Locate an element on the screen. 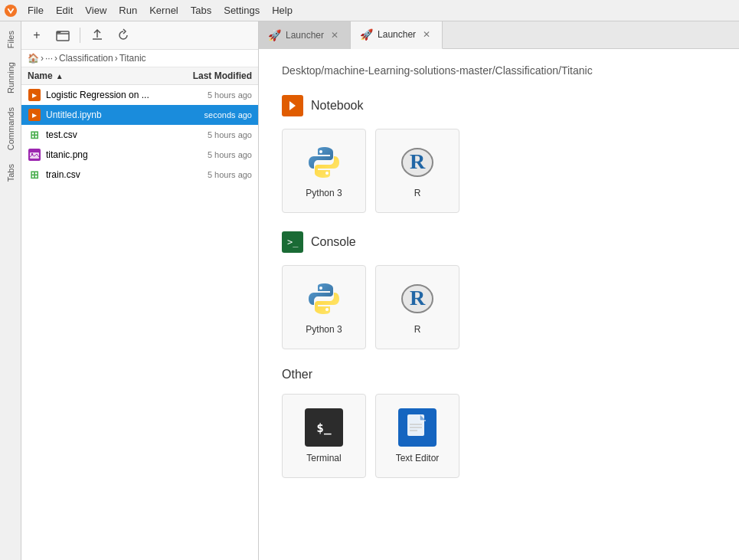  png-icon-titanic is located at coordinates (34, 155).